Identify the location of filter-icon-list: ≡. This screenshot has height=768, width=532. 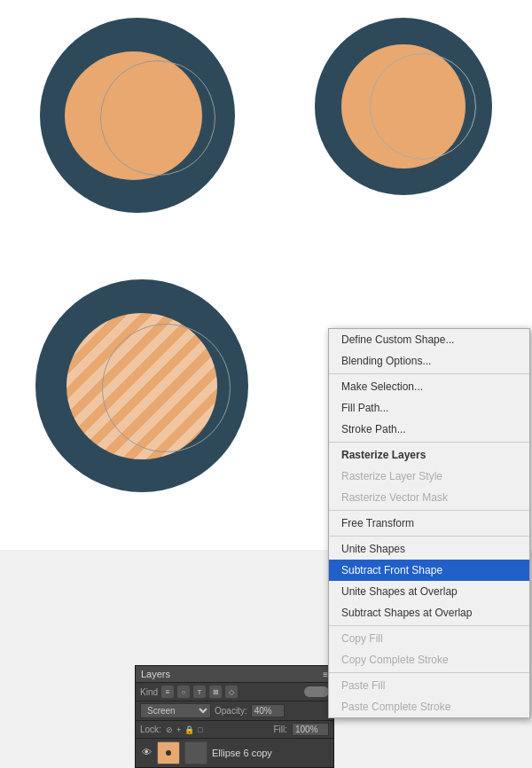
(168, 692).